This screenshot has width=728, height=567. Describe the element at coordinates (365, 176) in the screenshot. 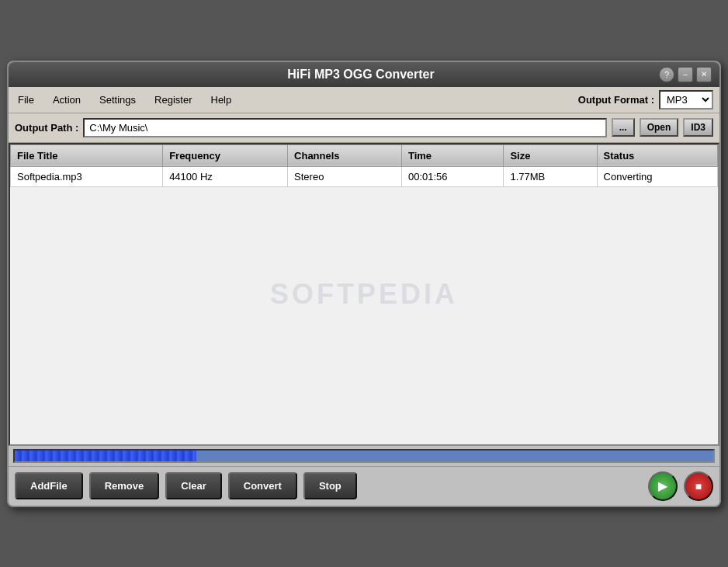

I see `table-row: Softpedia.mp344100 HzStereo00:01:561.77M…` at that location.